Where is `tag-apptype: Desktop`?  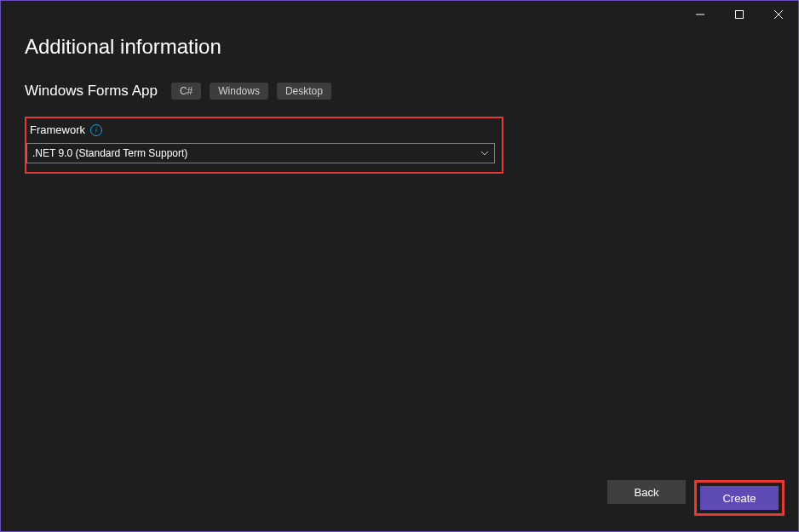
tag-apptype: Desktop is located at coordinates (304, 91).